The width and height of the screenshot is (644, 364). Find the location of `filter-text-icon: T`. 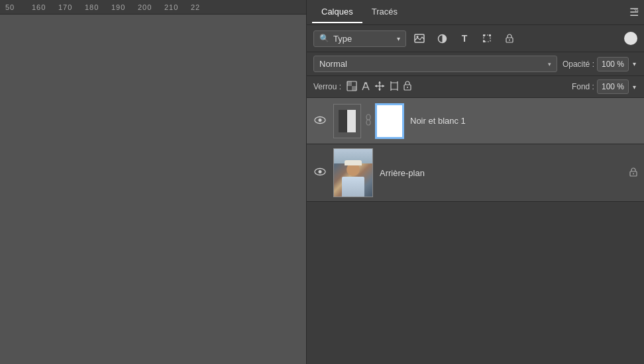

filter-text-icon: T is located at coordinates (464, 38).